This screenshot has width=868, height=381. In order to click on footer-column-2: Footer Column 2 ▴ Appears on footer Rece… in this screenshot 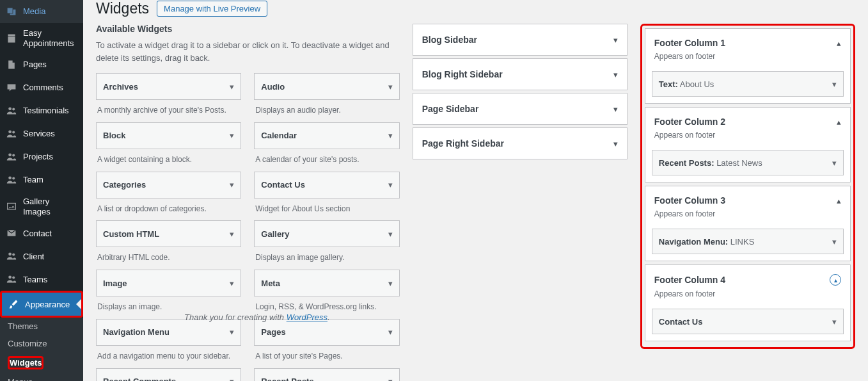, I will do `click(748, 145)`.